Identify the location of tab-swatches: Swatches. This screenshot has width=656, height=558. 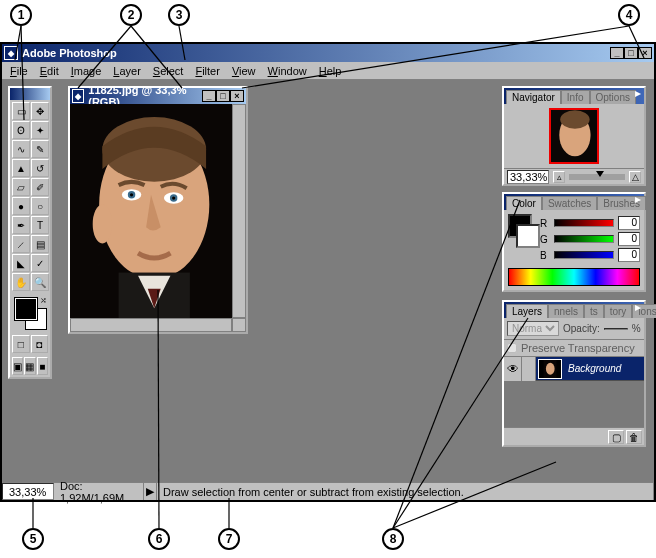
(570, 203).